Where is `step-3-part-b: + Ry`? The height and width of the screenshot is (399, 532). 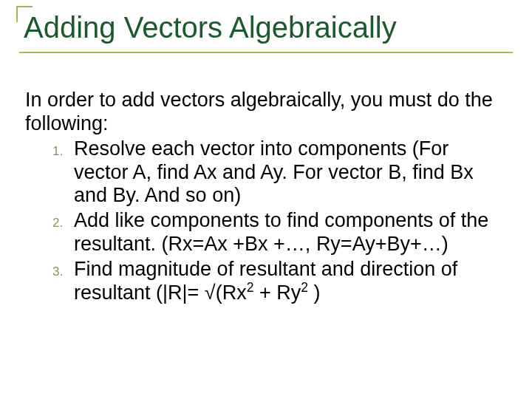
step-3-part-b: + Ry is located at coordinates (277, 293).